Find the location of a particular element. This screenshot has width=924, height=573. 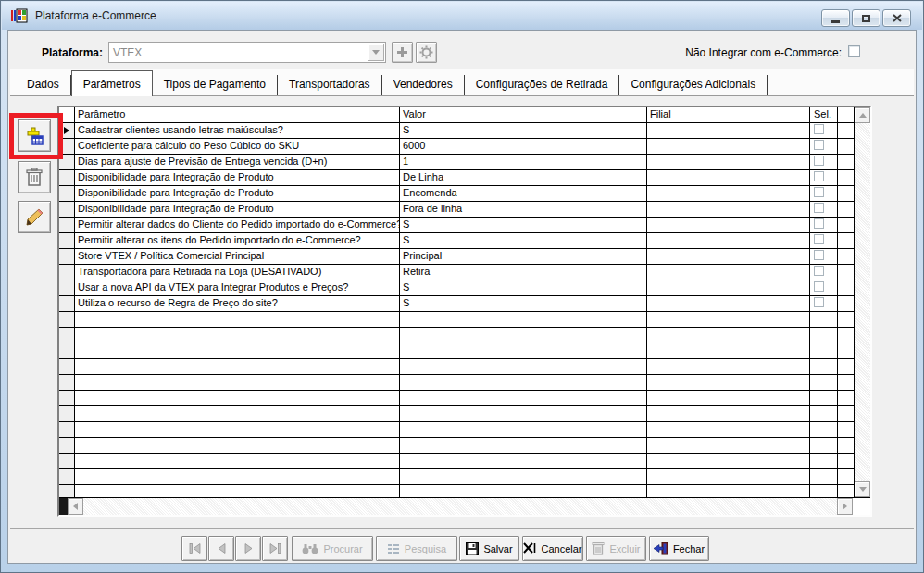

minimize-button is located at coordinates (835, 19).